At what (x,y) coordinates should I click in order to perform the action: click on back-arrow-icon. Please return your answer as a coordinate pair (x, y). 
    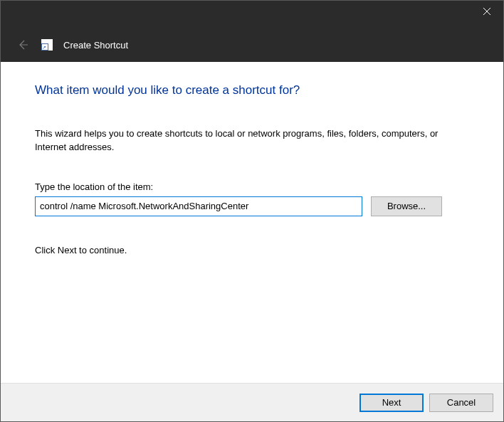
    Looking at the image, I should click on (22, 45).